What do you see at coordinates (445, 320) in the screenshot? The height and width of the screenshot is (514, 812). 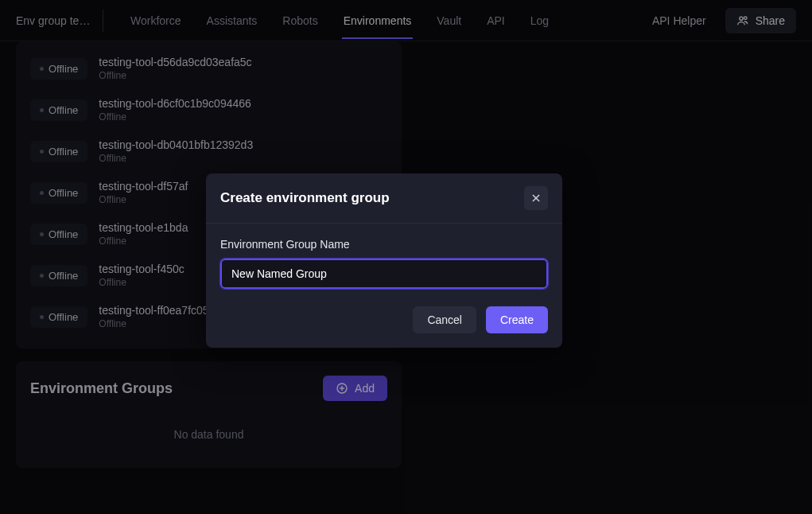 I see `cancel-button: Cancel` at bounding box center [445, 320].